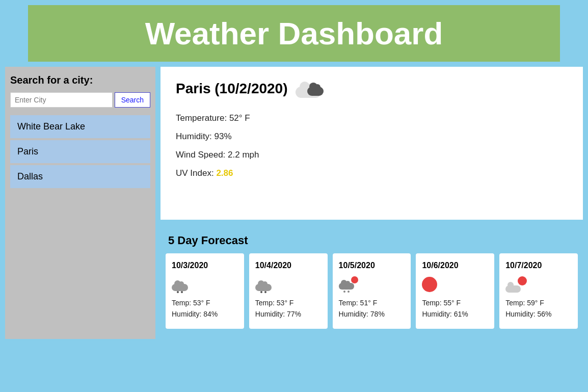 The height and width of the screenshot is (392, 588). What do you see at coordinates (196, 173) in the screenshot?
I see `uv-label: UV Index:` at bounding box center [196, 173].